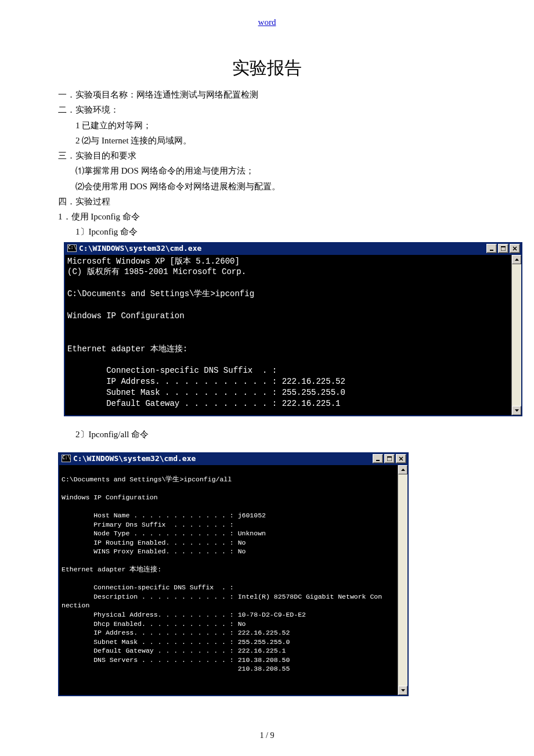 This screenshot has height=756, width=534. I want to click on section-3-1: ⑴掌握常用 DOS 网络命令的用途与使用方法；, so click(267, 171).